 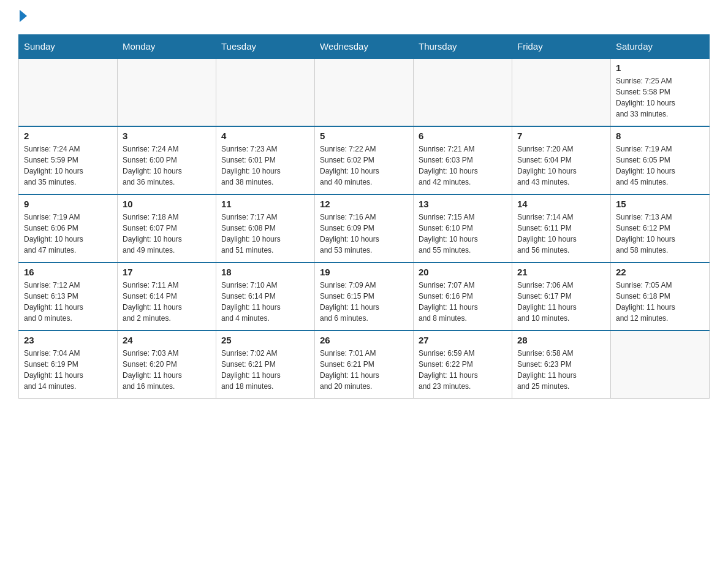 What do you see at coordinates (364, 302) in the screenshot?
I see `day-info: Sunrise: 7:09 AMSunset: 6:15 PMDaylight:…` at bounding box center [364, 302].